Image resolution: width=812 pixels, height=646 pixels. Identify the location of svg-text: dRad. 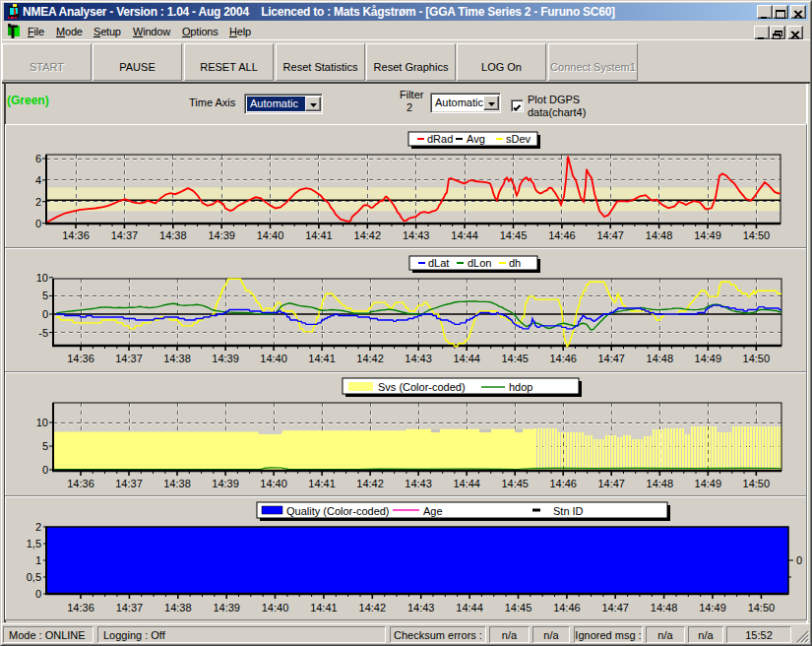
(440, 139).